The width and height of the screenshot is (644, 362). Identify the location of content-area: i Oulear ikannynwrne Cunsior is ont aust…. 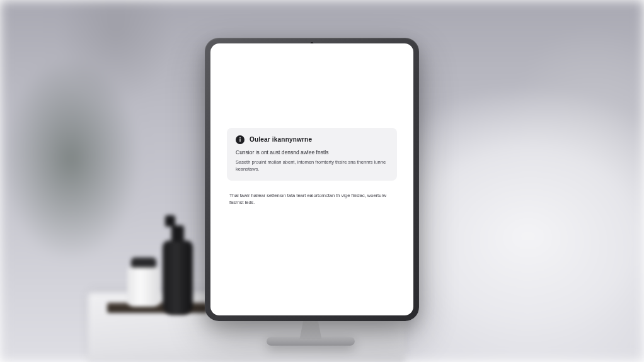
(312, 167).